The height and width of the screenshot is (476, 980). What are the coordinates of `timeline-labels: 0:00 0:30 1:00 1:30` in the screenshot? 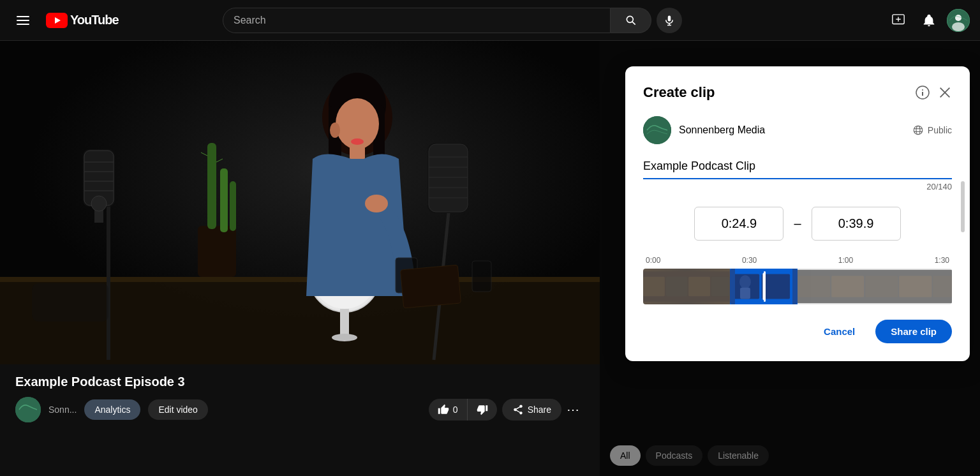 It's located at (798, 260).